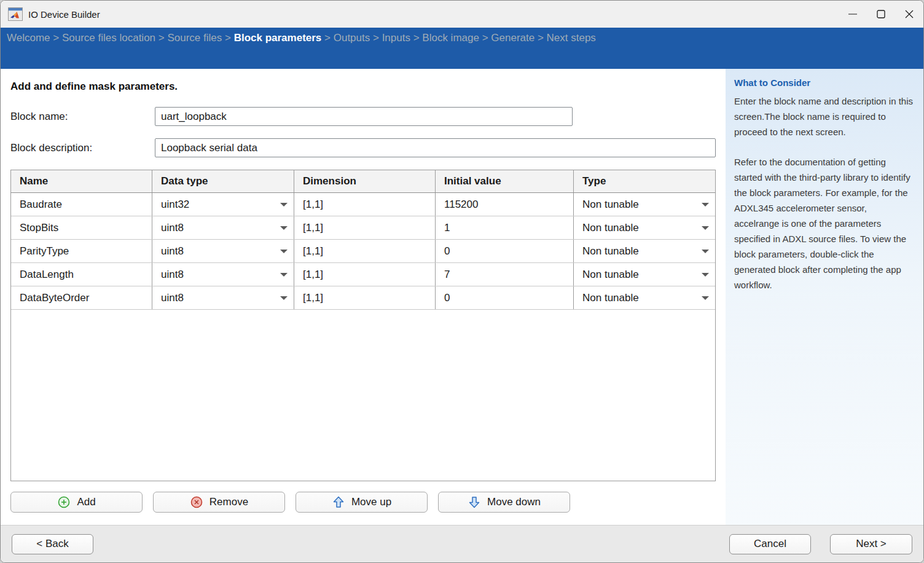  What do you see at coordinates (474, 502) in the screenshot?
I see `arrow-down-icon` at bounding box center [474, 502].